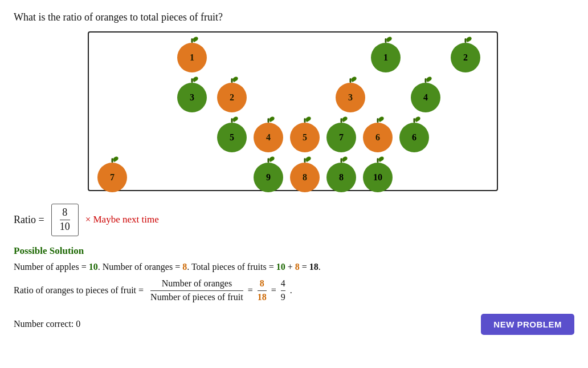 This screenshot has width=588, height=368. What do you see at coordinates (112, 177) in the screenshot?
I see `orange-fruit-7: 7` at bounding box center [112, 177].